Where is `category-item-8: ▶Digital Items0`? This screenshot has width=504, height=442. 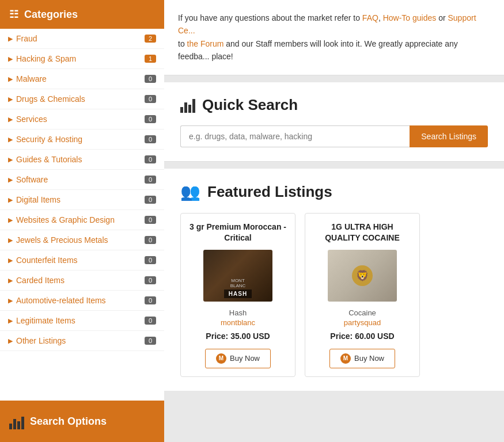 category-item-8: ▶Digital Items0 is located at coordinates (82, 200).